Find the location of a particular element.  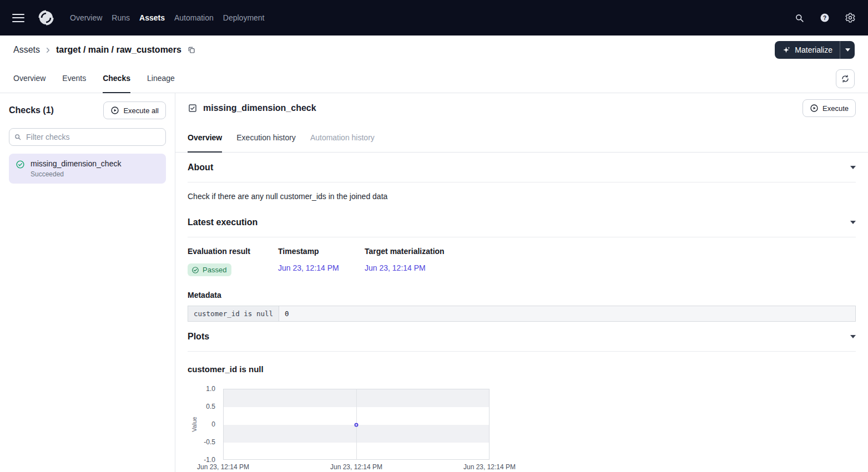

data-point is located at coordinates (356, 425).